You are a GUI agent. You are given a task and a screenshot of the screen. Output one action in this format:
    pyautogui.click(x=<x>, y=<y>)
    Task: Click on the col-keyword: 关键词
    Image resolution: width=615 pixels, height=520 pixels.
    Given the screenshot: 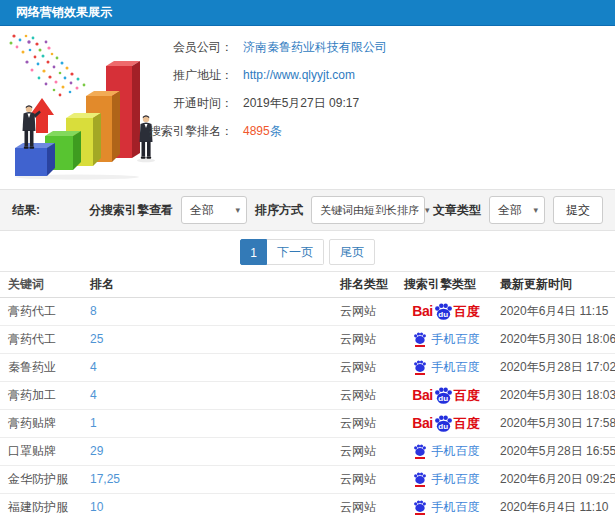 What is the action you would take?
    pyautogui.click(x=48, y=284)
    